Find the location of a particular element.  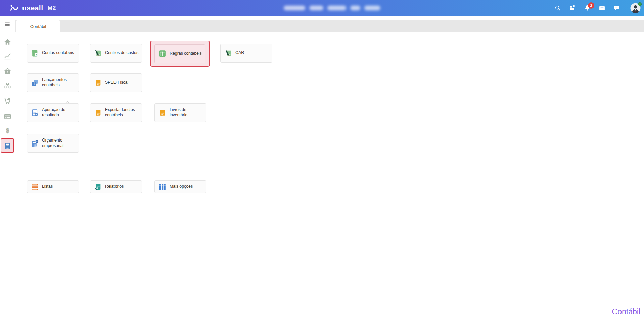

topbar-actions: 3 is located at coordinates (598, 8).